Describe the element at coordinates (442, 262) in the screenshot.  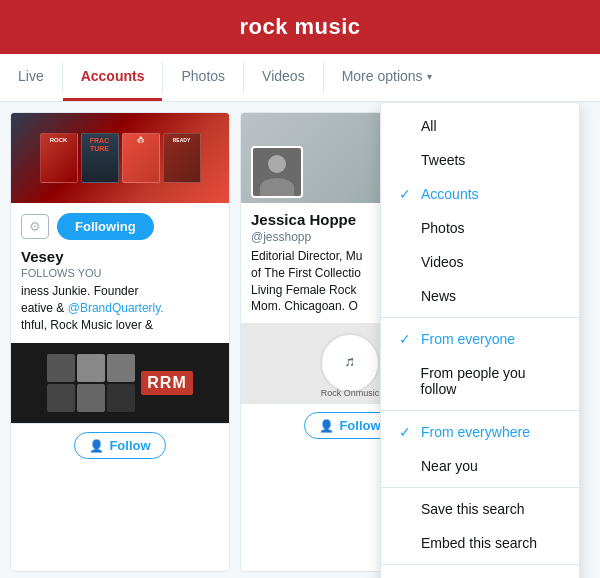
I see `dropdown-label-videos: Videos` at that location.